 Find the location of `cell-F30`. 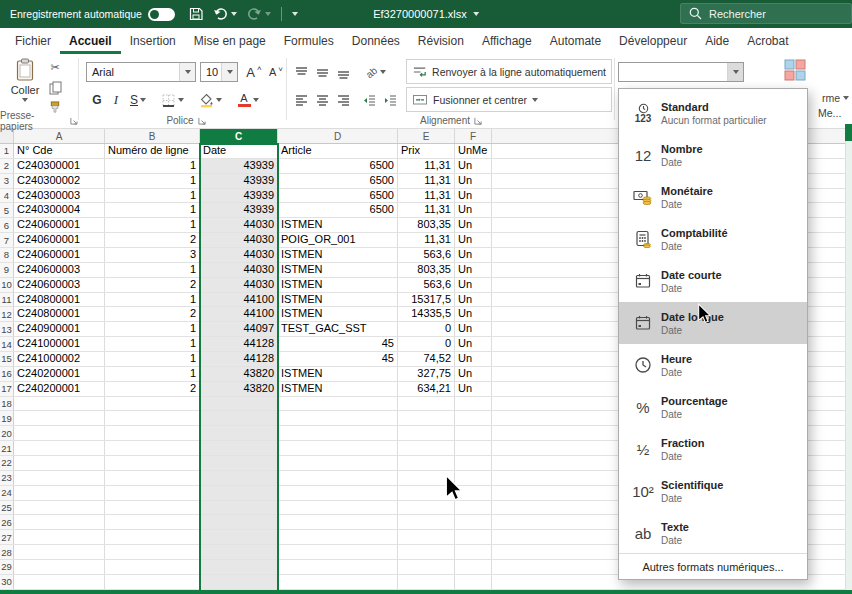

cell-F30 is located at coordinates (474, 582).